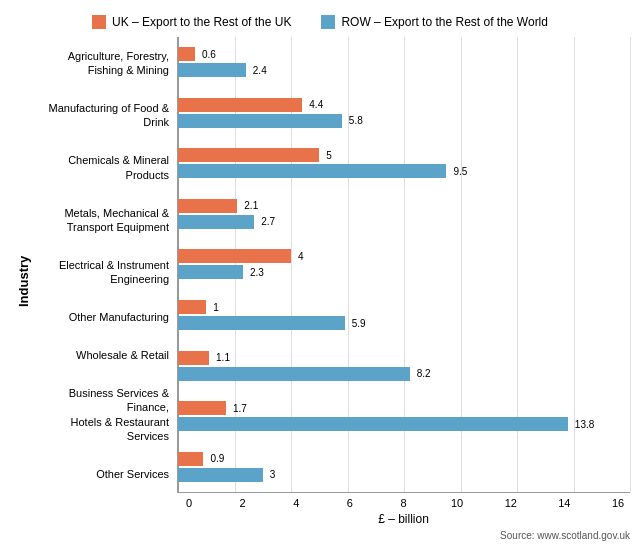 This screenshot has width=640, height=551. I want to click on legend-row: ROW – Export to the Rest of the World, so click(434, 22).